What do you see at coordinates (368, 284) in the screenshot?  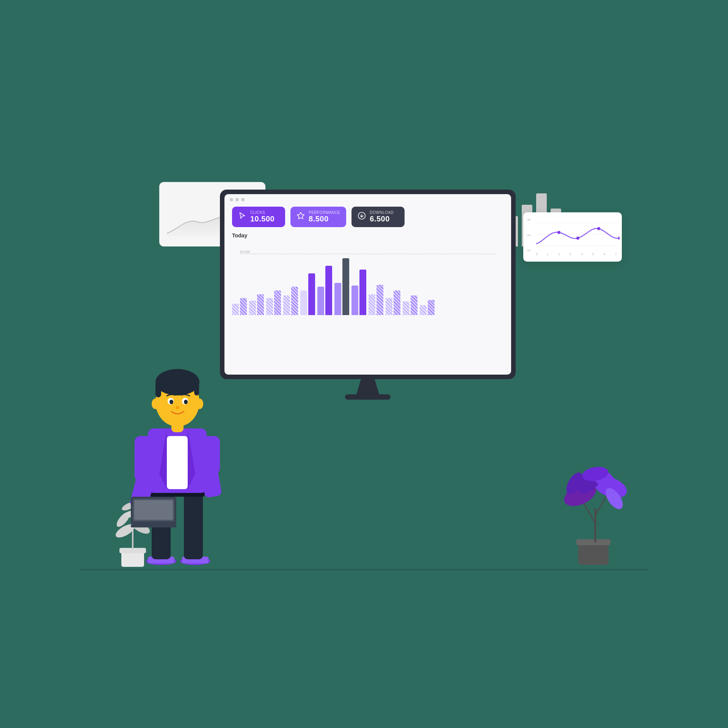 I see `monitor-screen: Clicks 10.500 Performance 8.500` at bounding box center [368, 284].